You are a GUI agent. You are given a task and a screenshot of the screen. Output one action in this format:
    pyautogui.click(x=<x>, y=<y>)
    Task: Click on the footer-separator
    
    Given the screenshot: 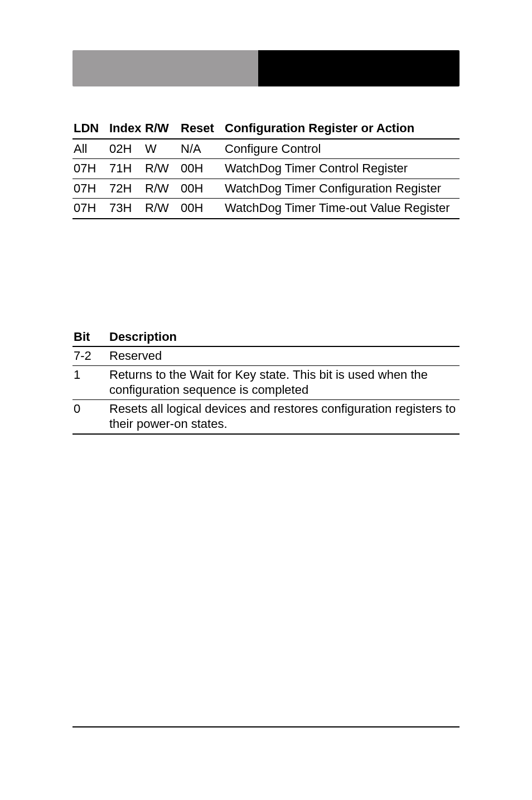 What is the action you would take?
    pyautogui.click(x=266, y=727)
    